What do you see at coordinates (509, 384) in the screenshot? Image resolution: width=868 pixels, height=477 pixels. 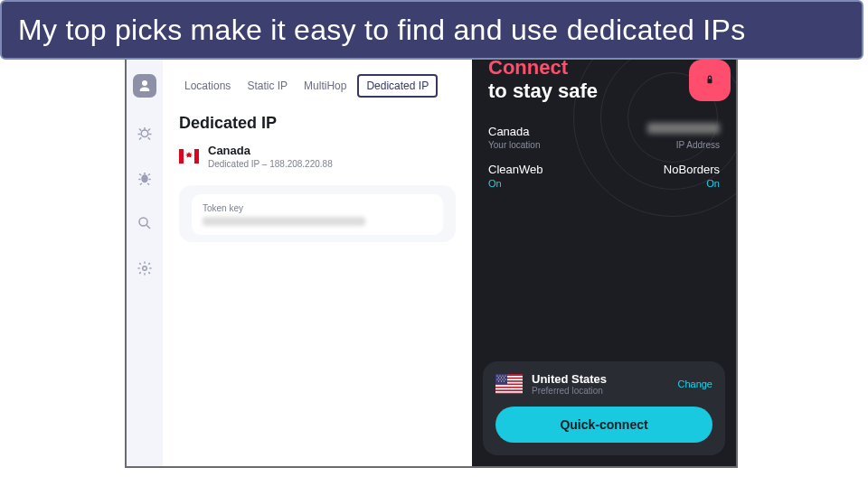 I see `us-flag-icon` at bounding box center [509, 384].